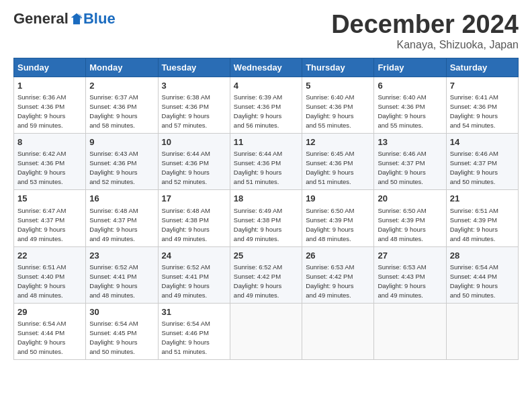 This screenshot has height=411, width=532. I want to click on calendar-cell: 22Sunrise: 6:51 AM Sunset: 4:40 PM Dayli…, so click(50, 275).